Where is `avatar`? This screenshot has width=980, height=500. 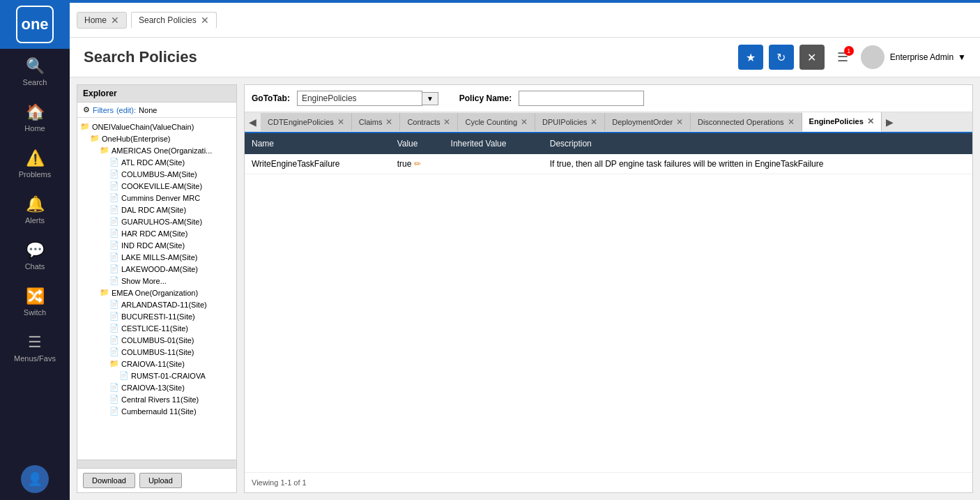 avatar is located at coordinates (873, 57).